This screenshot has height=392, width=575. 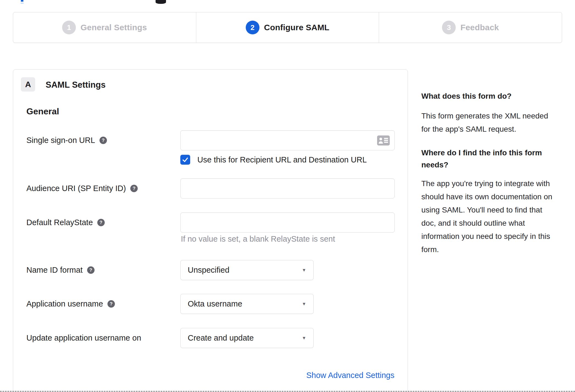 What do you see at coordinates (134, 189) in the screenshot?
I see `audience-uri-help-icon: ?` at bounding box center [134, 189].